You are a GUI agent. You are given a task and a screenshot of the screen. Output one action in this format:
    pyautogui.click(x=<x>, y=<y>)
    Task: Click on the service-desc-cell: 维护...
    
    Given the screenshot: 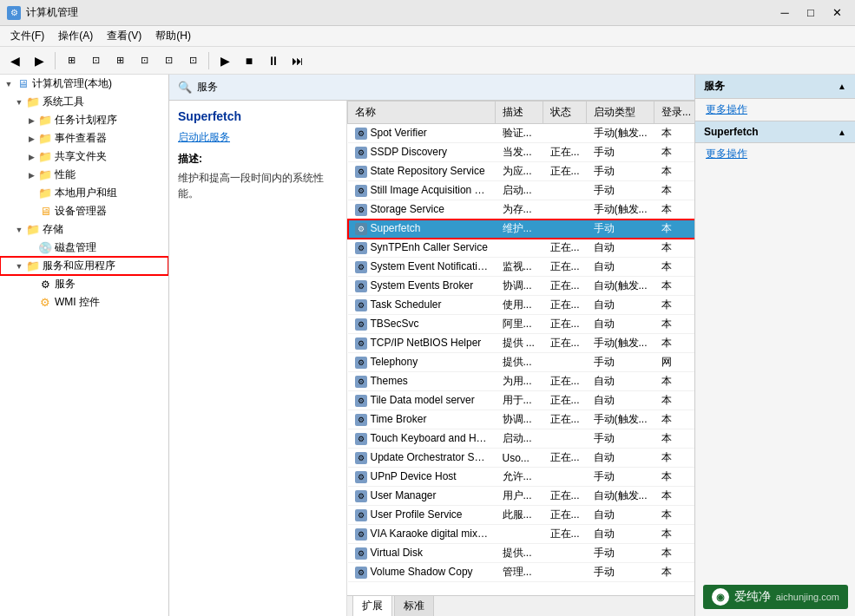 What is the action you would take?
    pyautogui.click(x=519, y=229)
    